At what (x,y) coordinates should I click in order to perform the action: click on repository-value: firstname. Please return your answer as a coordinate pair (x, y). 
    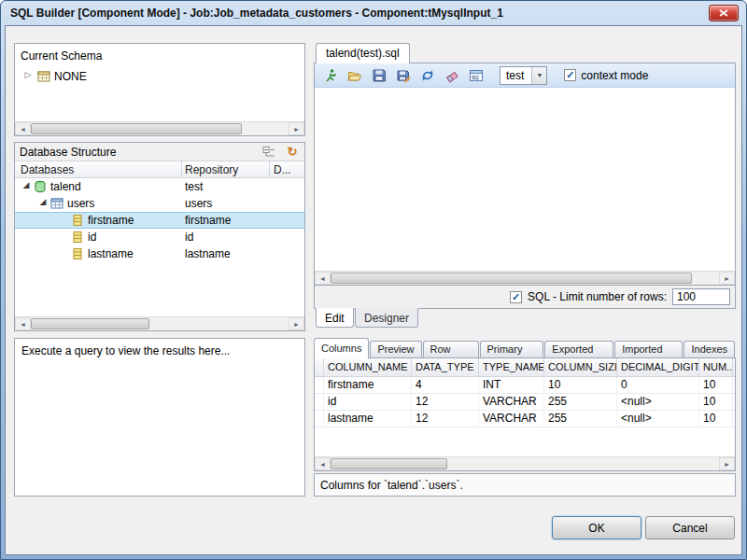
    Looking at the image, I should click on (207, 220).